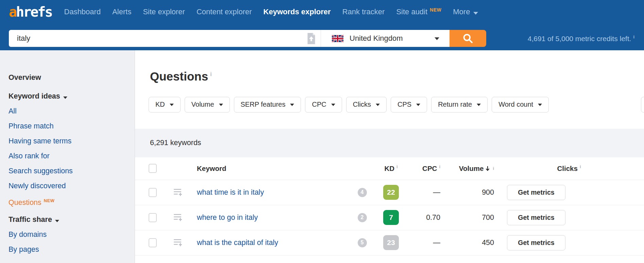  I want to click on cpc-value: 0.70, so click(424, 217).